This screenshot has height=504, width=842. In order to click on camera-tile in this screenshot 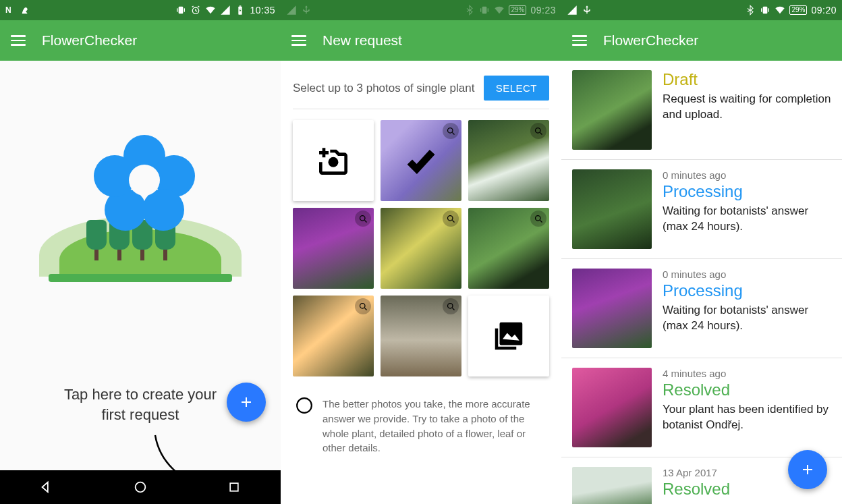, I will do `click(333, 161)`.